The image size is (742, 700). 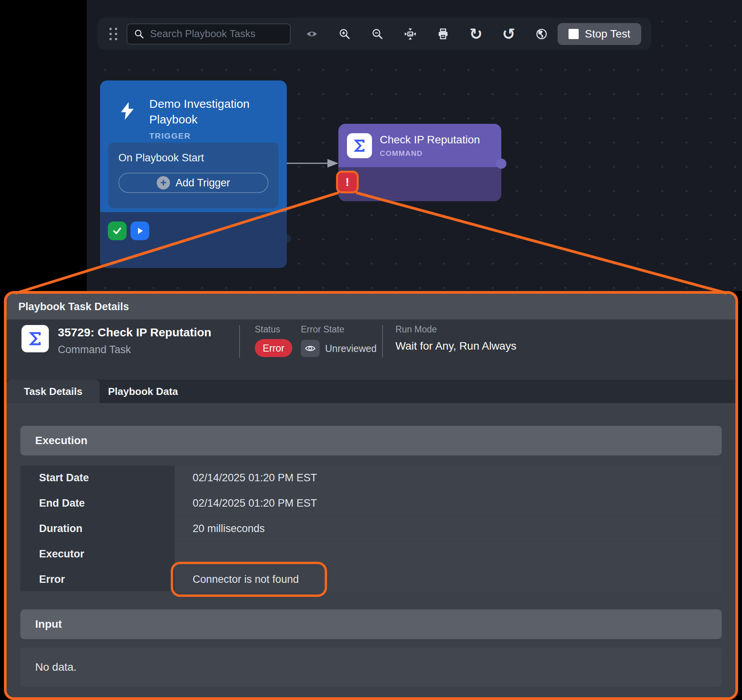 What do you see at coordinates (416, 330) in the screenshot?
I see `run-mode-label: Run Mode` at bounding box center [416, 330].